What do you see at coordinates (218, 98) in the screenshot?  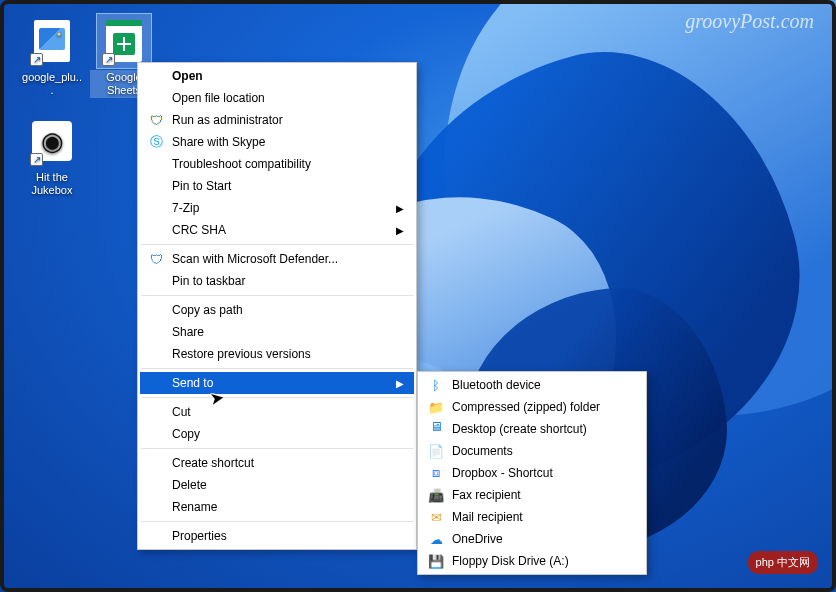 I see `menu-item-label: Open file location` at bounding box center [218, 98].